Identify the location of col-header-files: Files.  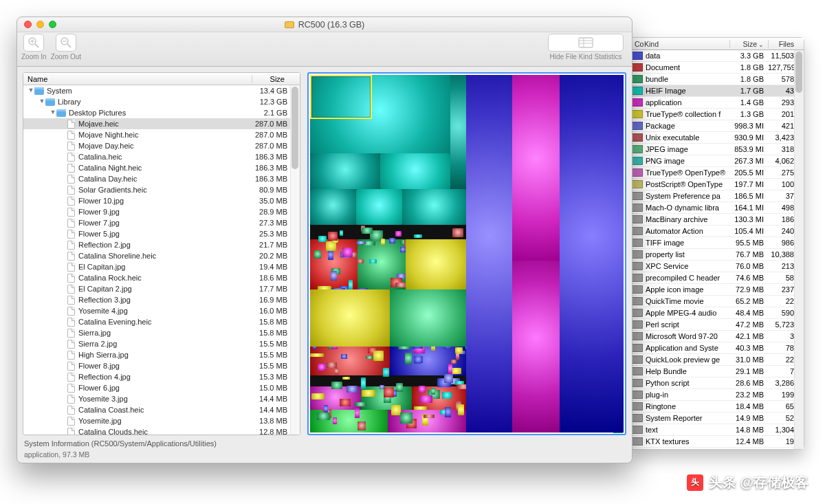
(786, 44).